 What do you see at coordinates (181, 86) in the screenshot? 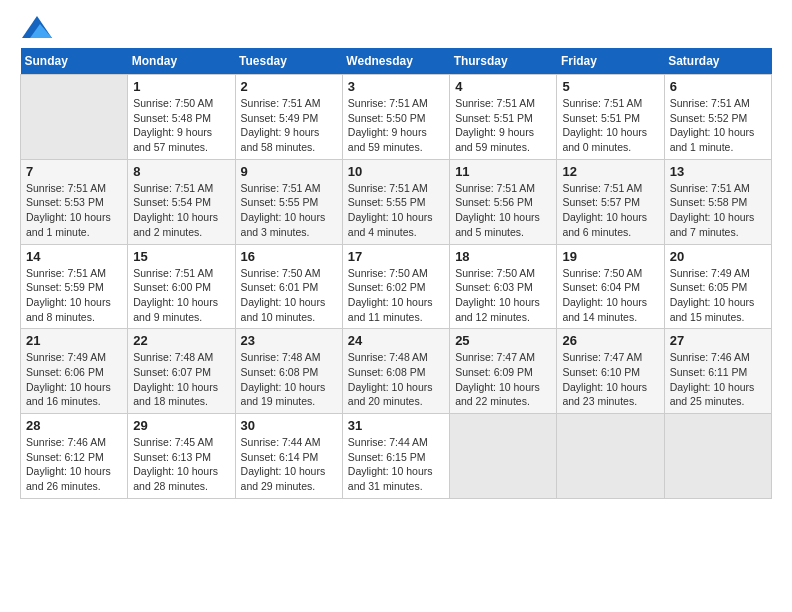
I see `day-number: 1` at bounding box center [181, 86].